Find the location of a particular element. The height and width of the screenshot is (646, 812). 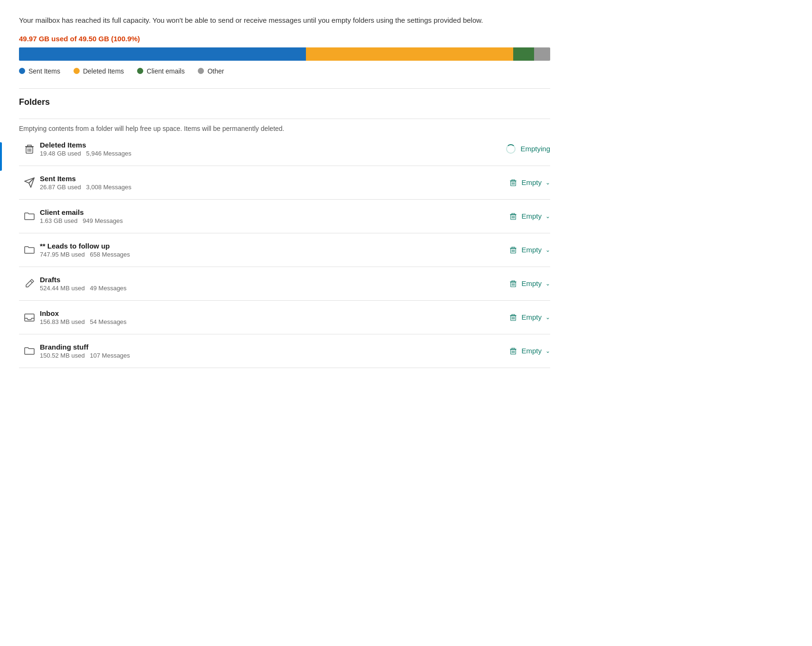

segment-deleted-items is located at coordinates (410, 54).